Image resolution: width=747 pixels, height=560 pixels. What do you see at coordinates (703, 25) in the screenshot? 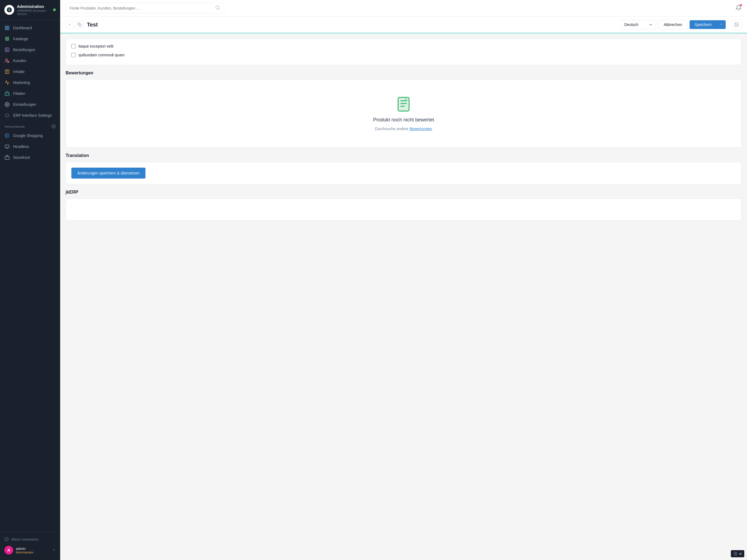
I see `save-button: Speichern` at bounding box center [703, 25].